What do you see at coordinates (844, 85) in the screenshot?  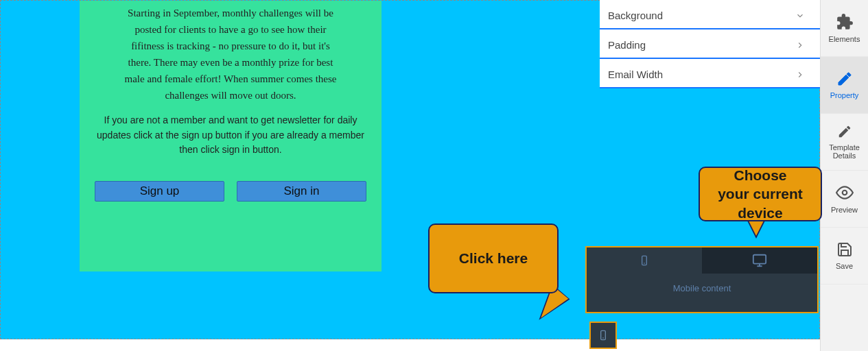 I see `toolbar-property: Property` at bounding box center [844, 85].